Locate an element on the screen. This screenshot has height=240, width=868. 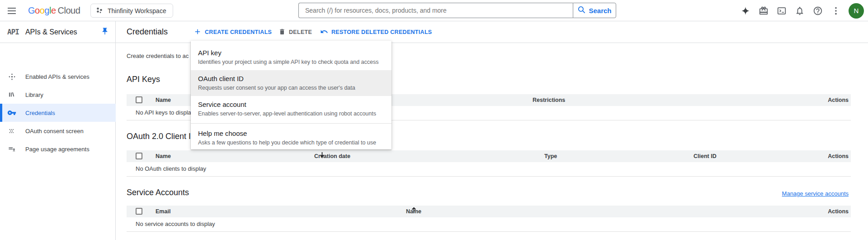
oauth-clients-table-header: Name Creation date Type Client ID Action… is located at coordinates (489, 156).